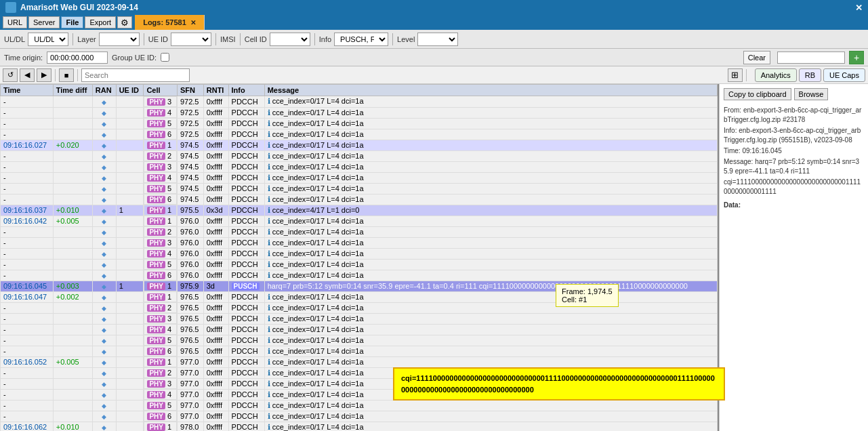  Describe the element at coordinates (757, 58) in the screenshot. I see `clear-btn: Clear` at that location.